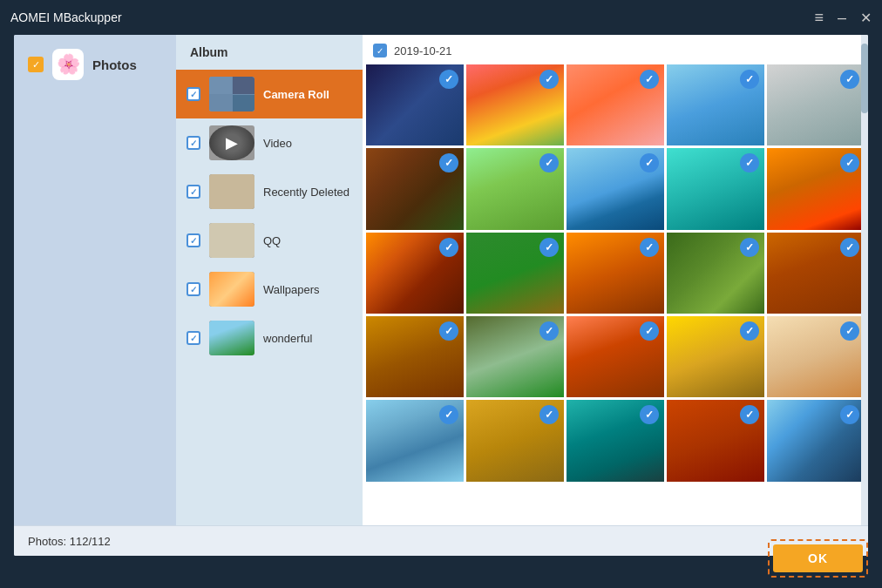 This screenshot has width=882, height=588. Describe the element at coordinates (232, 240) in the screenshot. I see `qq-thumb-icon` at that location.